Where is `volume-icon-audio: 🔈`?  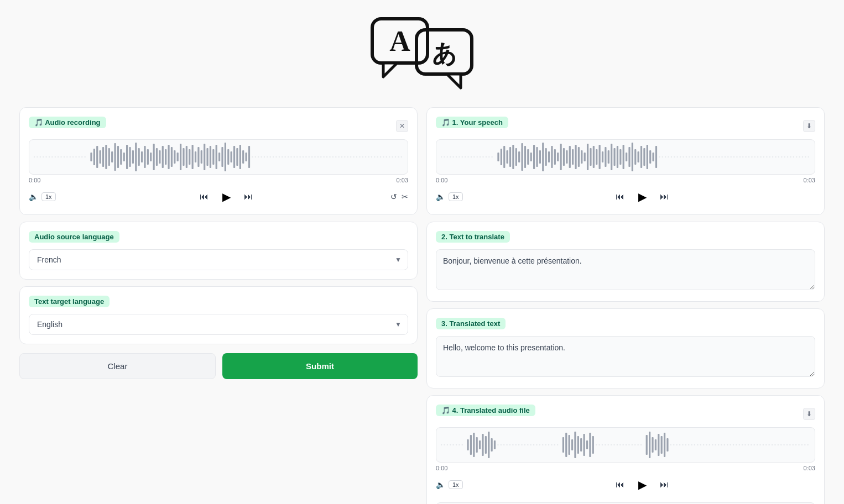 volume-icon-audio: 🔈 is located at coordinates (440, 485).